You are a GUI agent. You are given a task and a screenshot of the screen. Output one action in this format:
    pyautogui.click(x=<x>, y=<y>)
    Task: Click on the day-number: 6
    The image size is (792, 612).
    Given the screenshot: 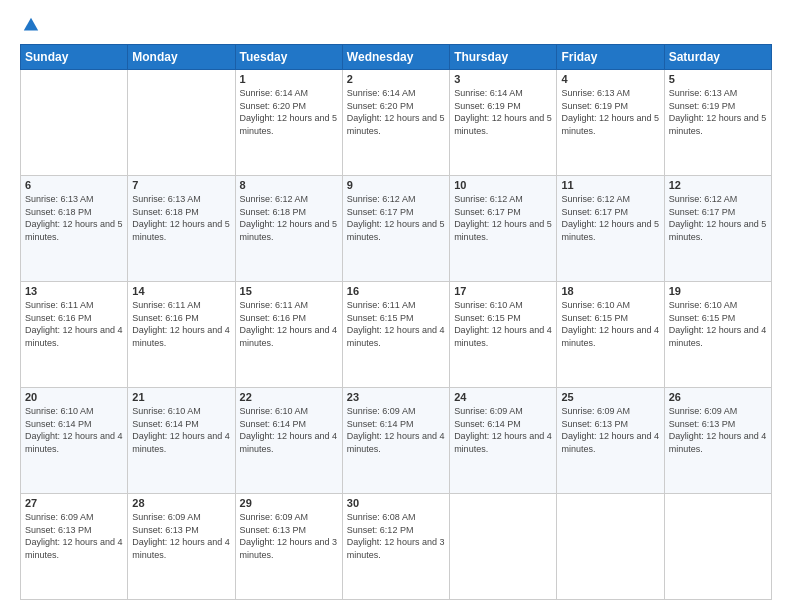 What is the action you would take?
    pyautogui.click(x=74, y=185)
    